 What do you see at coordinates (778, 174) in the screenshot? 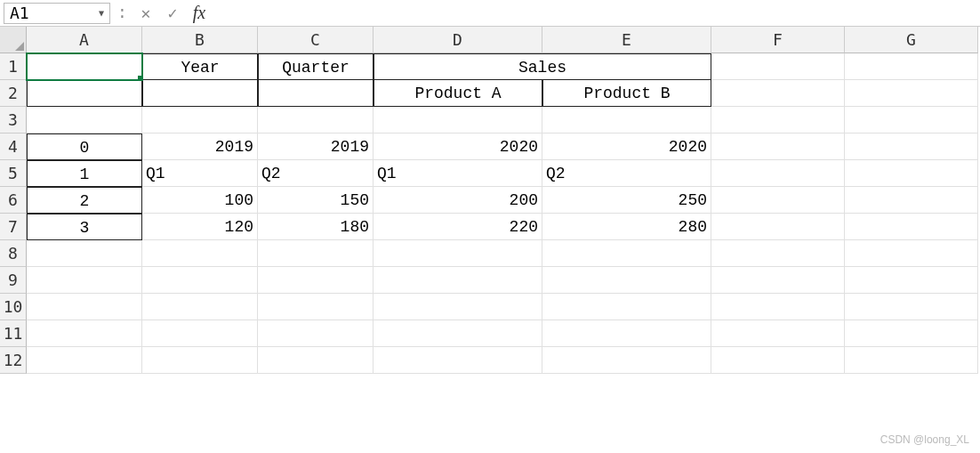
I see `cell-F5` at bounding box center [778, 174].